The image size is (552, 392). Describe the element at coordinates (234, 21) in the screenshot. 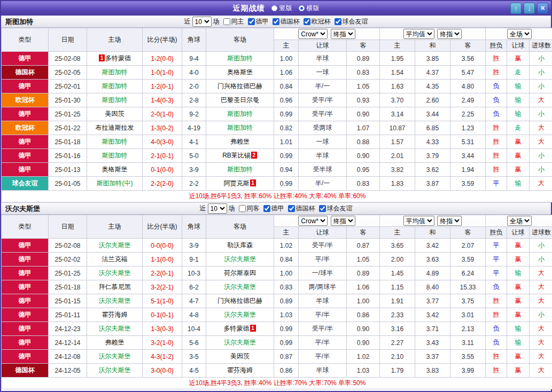

I see `same-venue-filter: 同主` at that location.